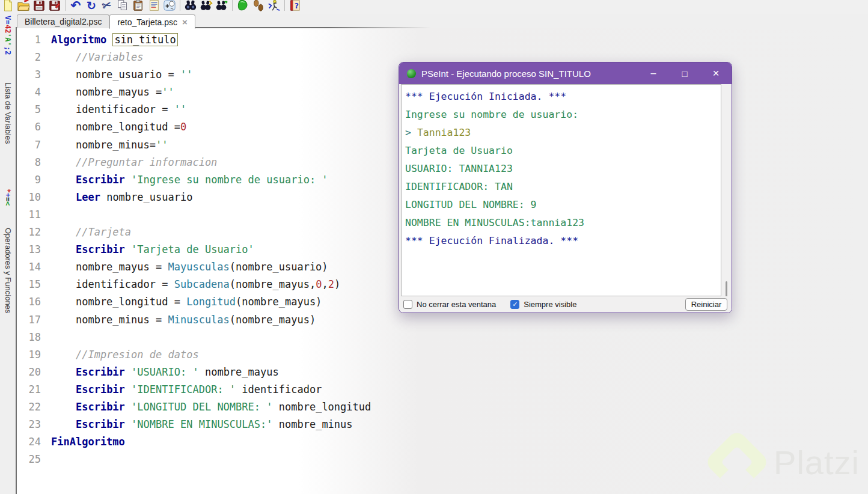  Describe the element at coordinates (258, 6) in the screenshot. I see `step-run-icon` at that location.